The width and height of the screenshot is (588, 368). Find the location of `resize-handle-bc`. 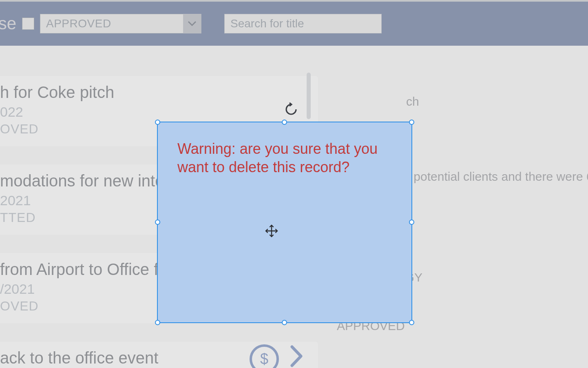

resize-handle-bc is located at coordinates (285, 322).